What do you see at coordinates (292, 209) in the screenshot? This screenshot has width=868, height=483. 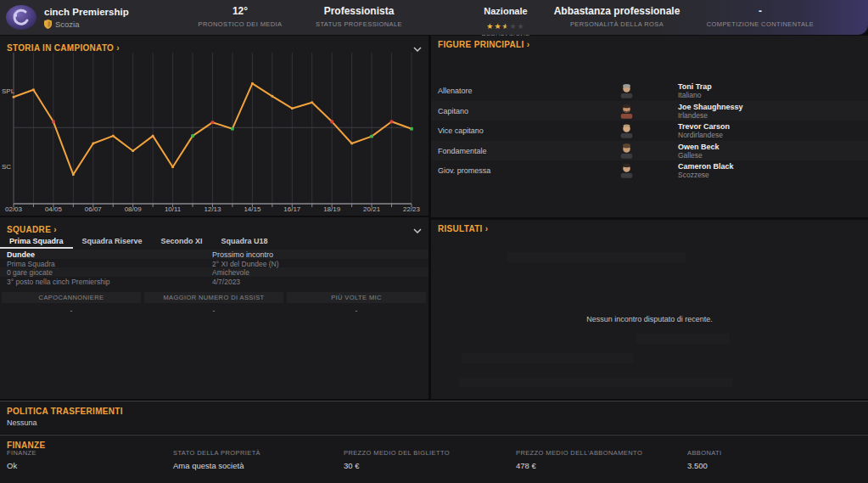 I see `x-tick-label: 16/17` at bounding box center [292, 209].